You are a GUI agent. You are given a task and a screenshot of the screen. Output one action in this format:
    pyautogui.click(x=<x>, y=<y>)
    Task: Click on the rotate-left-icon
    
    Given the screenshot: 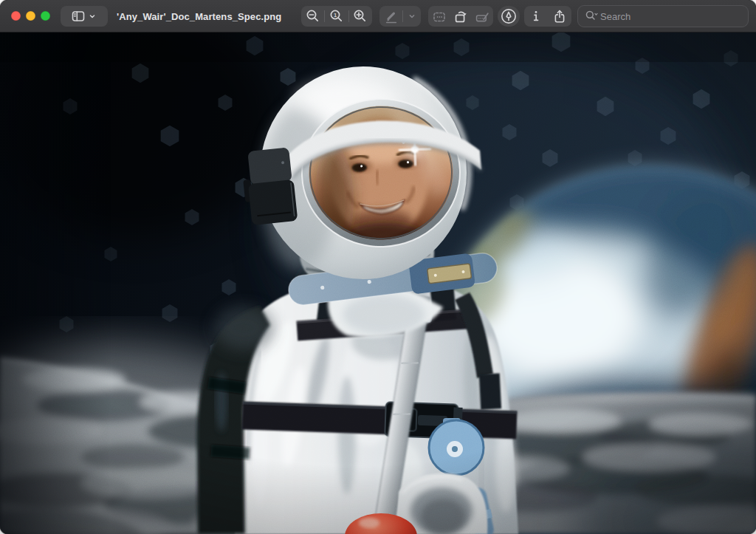 What is the action you would take?
    pyautogui.click(x=461, y=16)
    